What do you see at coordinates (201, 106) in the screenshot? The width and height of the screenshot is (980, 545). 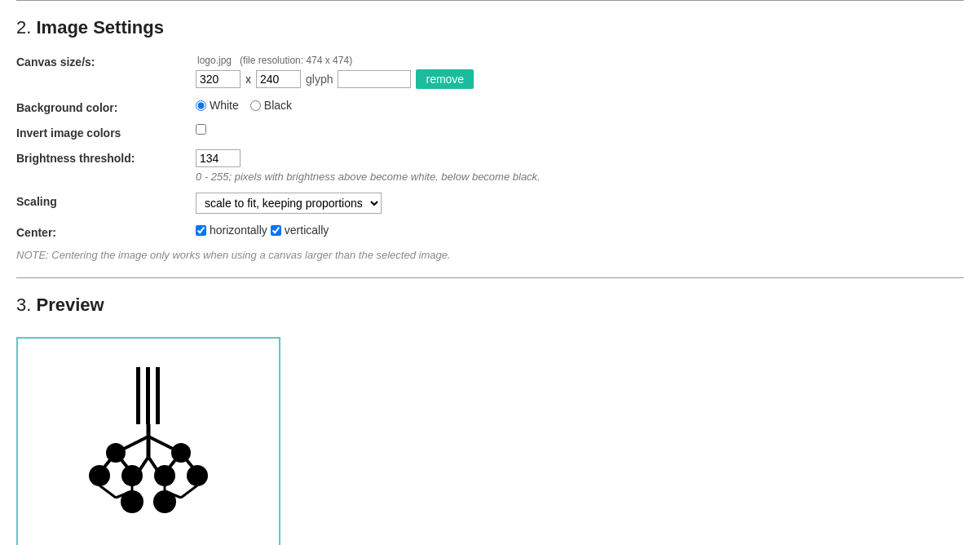 I see `bg-white-radio` at bounding box center [201, 106].